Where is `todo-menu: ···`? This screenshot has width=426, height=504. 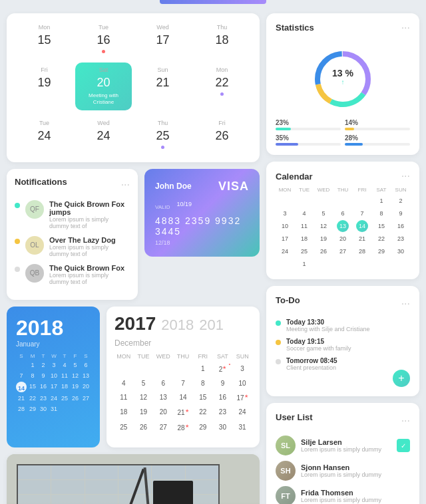 todo-menu: ··· is located at coordinates (406, 304).